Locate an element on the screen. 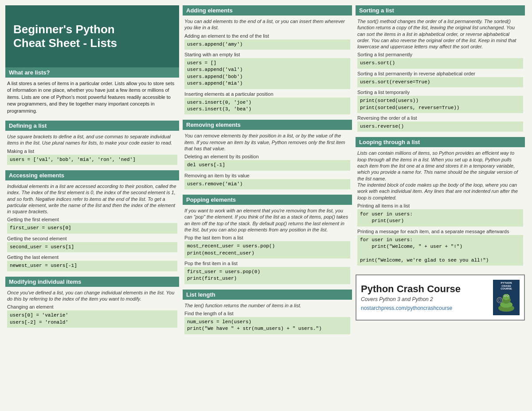 The image size is (532, 411). promo-text: Python Crash Course Covers Python 3 and … is located at coordinates (425, 297).